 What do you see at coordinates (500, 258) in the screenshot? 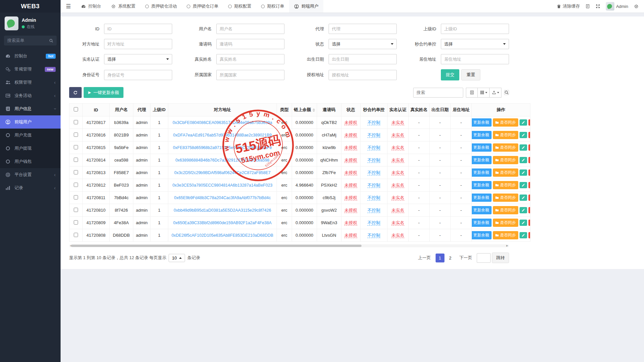
I see `jump-button: 跳转` at bounding box center [500, 258].